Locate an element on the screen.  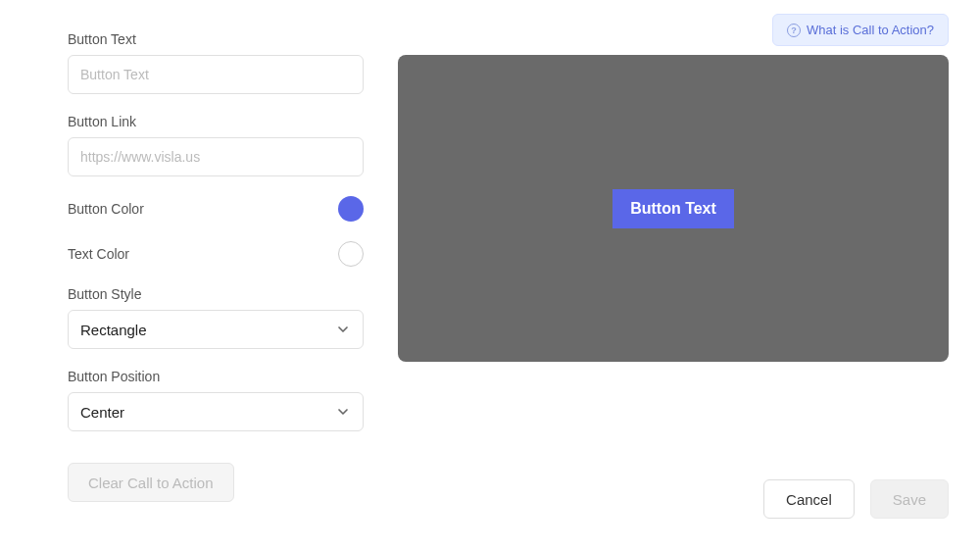
button-link-label: Button Link is located at coordinates (216, 122).